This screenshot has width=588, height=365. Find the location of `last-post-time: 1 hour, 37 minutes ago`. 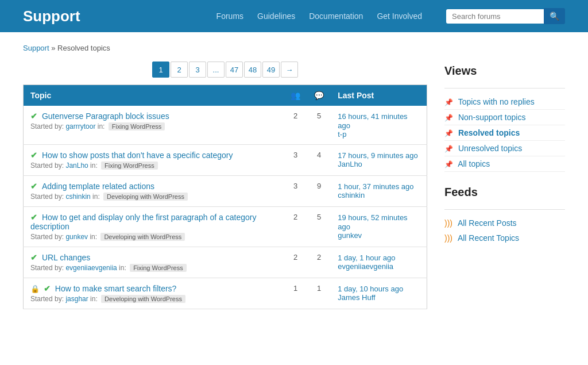

last-post-time: 1 hour, 37 minutes ago is located at coordinates (376, 186).